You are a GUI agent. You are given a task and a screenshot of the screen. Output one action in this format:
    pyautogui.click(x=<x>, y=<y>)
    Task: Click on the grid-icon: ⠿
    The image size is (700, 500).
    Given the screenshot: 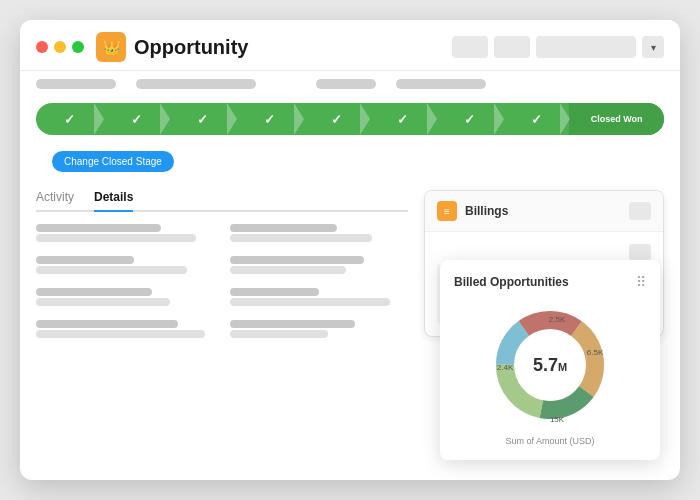 What is the action you would take?
    pyautogui.click(x=641, y=282)
    